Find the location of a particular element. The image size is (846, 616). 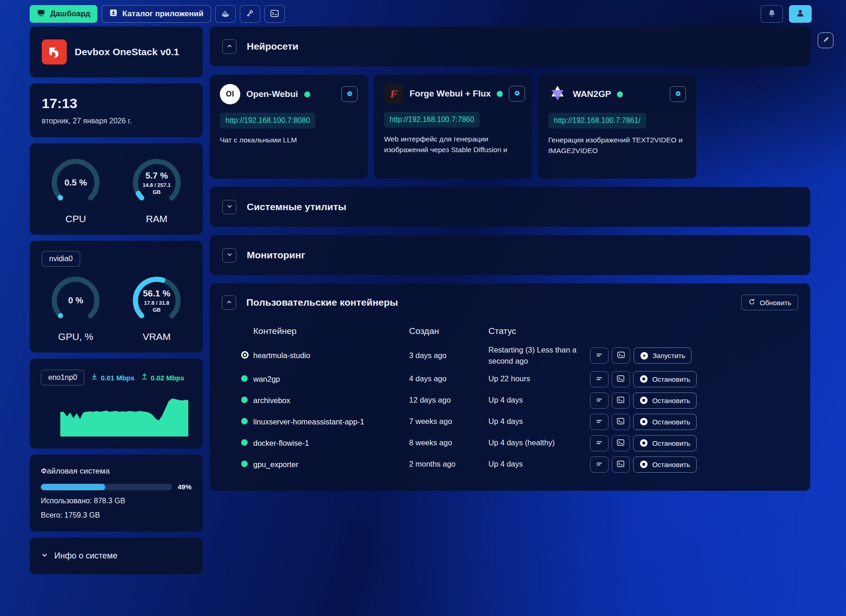

container-name: gpu_exporter is located at coordinates (331, 465).